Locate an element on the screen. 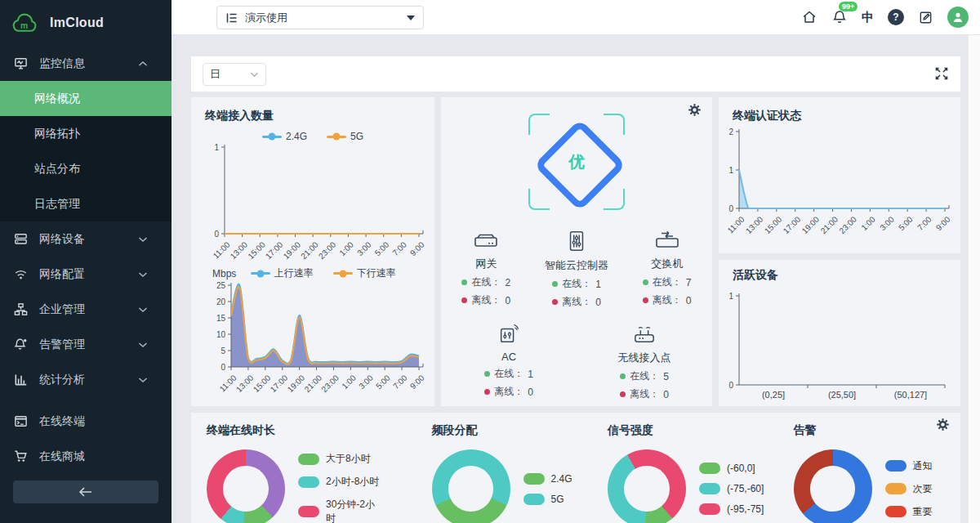 Image resolution: width=980 pixels, height=523 pixels. sidebar-item-network-overview: 网络概况 is located at coordinates (86, 98).